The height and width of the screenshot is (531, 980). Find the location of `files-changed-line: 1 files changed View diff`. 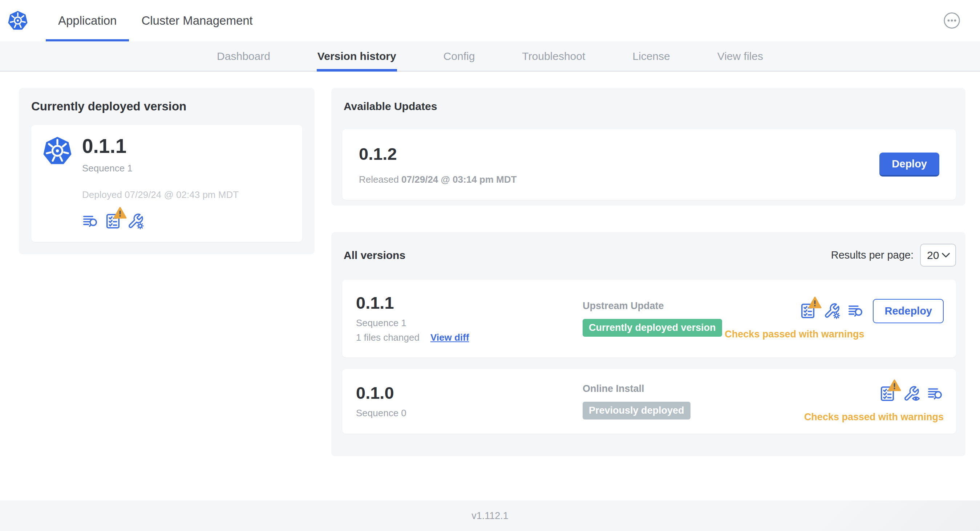

files-changed-line: 1 files changed View diff is located at coordinates (469, 338).